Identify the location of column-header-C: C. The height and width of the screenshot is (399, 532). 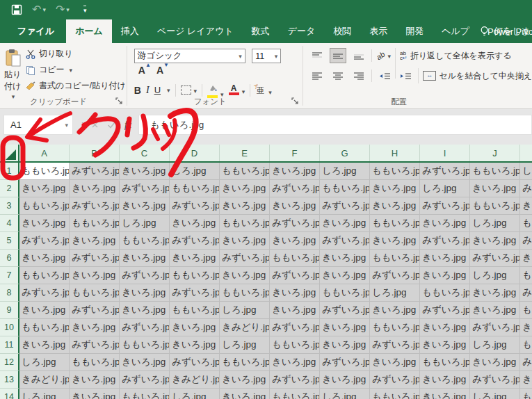
(145, 153).